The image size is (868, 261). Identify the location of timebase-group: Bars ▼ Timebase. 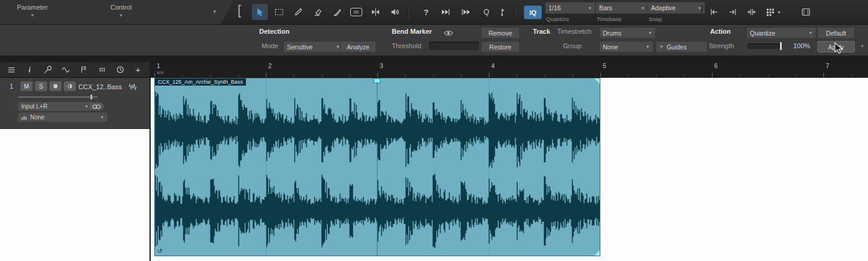
(622, 12).